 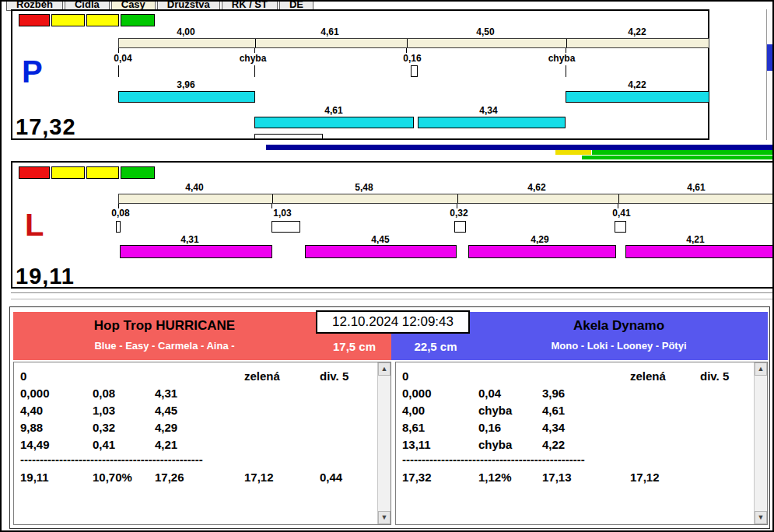 What do you see at coordinates (282, 376) in the screenshot?
I see `result-cell: zelená` at bounding box center [282, 376].